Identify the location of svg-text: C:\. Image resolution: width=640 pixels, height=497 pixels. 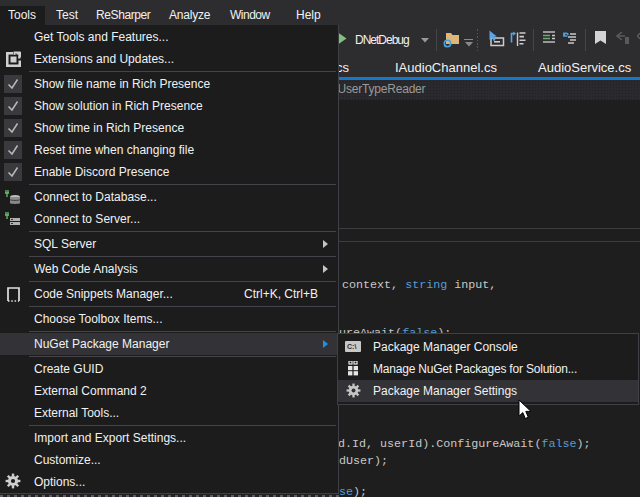
(352, 346).